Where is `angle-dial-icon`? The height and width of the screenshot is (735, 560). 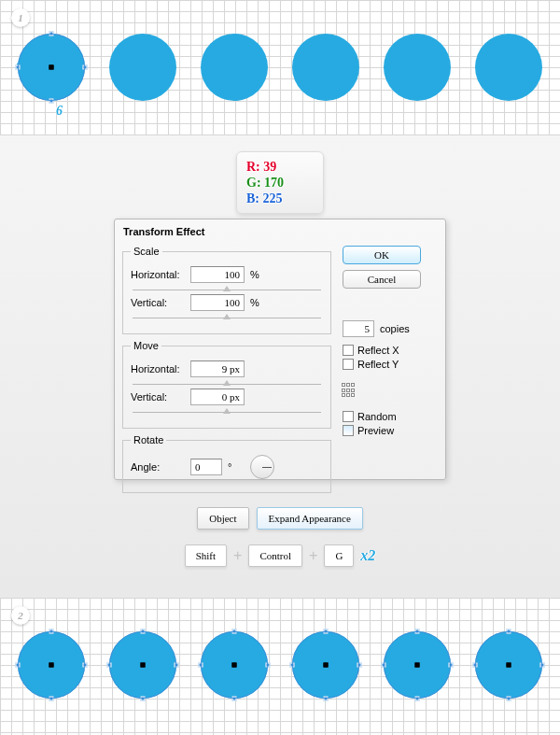
angle-dial-icon is located at coordinates (262, 467).